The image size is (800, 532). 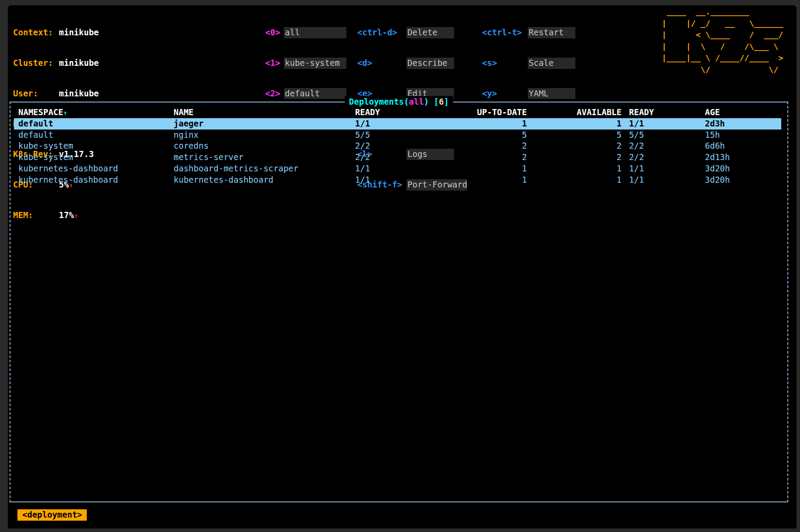 I want to click on hotkey-0-label: all, so click(x=315, y=33).